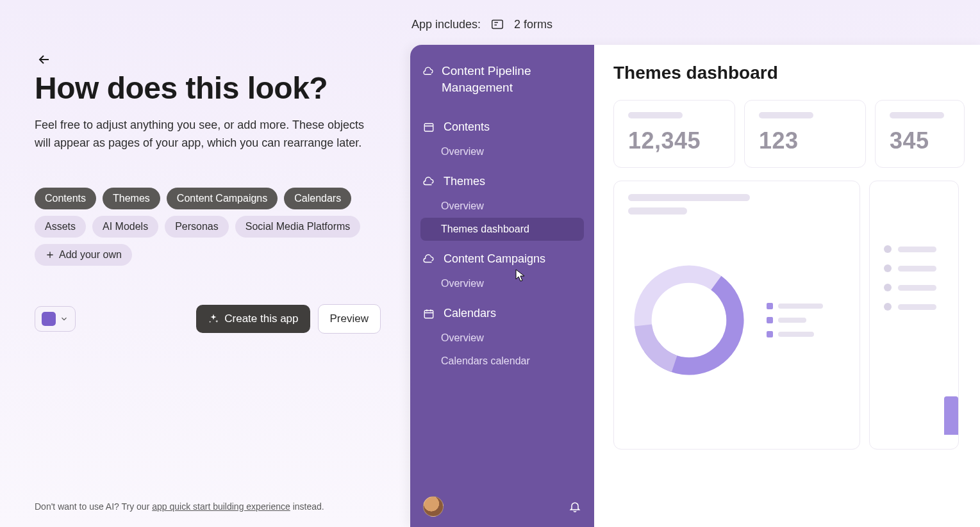 The width and height of the screenshot is (980, 527). Describe the element at coordinates (126, 227) in the screenshot. I see `chip-ai-models: AI Models` at that location.